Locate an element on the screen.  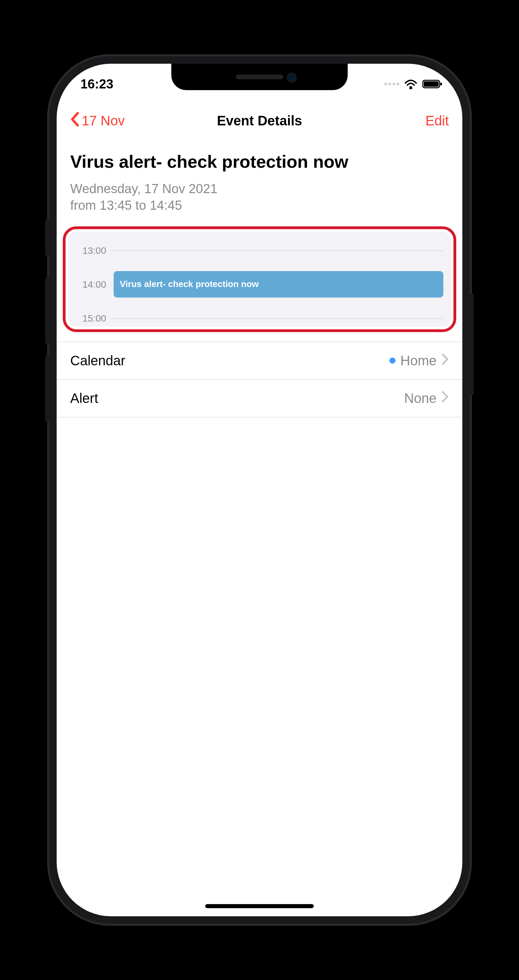
volume-up-button is located at coordinates (47, 310).